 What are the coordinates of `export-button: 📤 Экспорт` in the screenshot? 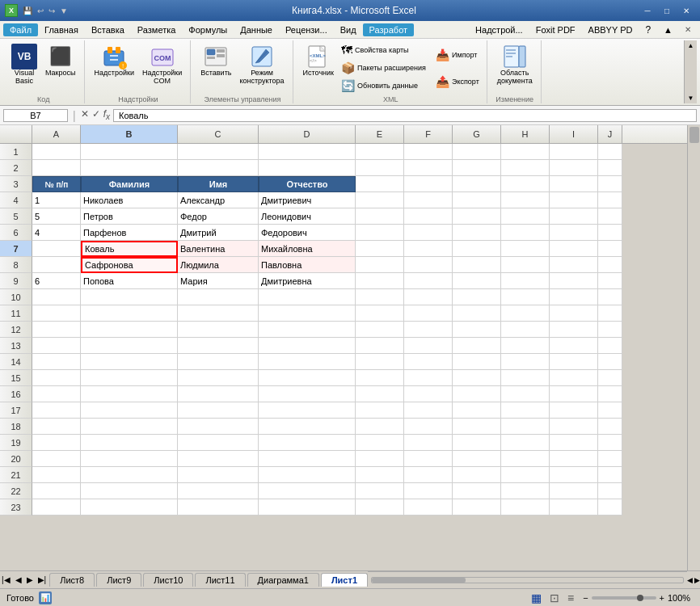 It's located at (458, 82).